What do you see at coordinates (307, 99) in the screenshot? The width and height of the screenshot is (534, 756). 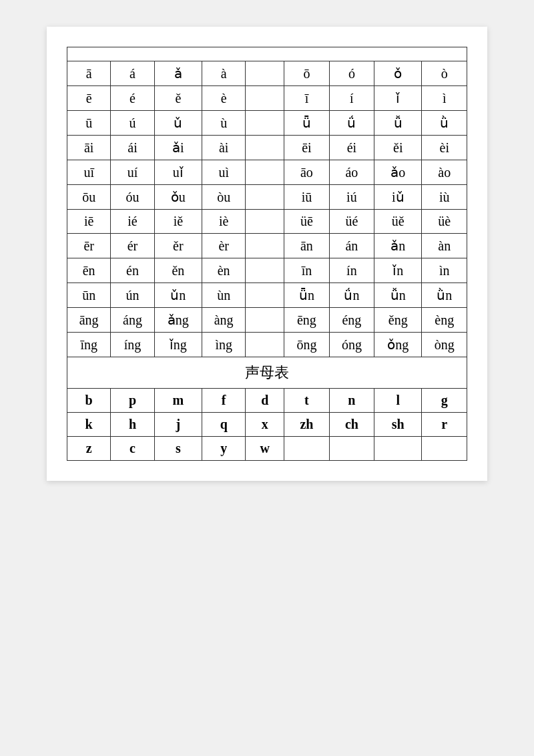 I see `table-cell: ī` at bounding box center [307, 99].